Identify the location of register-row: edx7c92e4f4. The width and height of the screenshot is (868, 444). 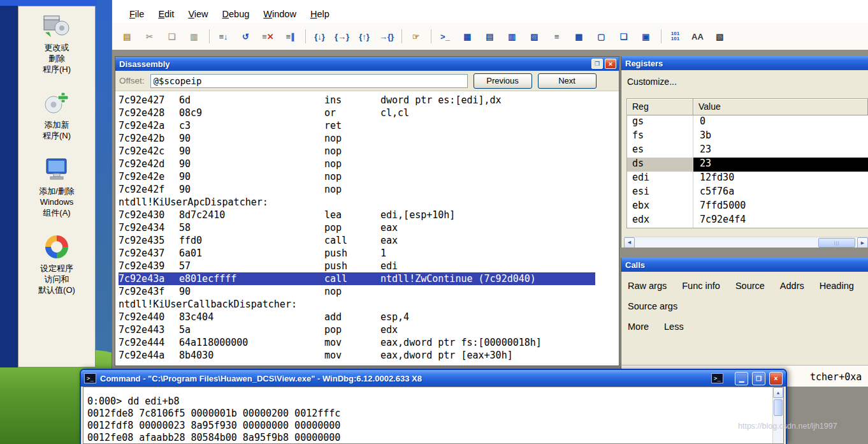
(748, 221).